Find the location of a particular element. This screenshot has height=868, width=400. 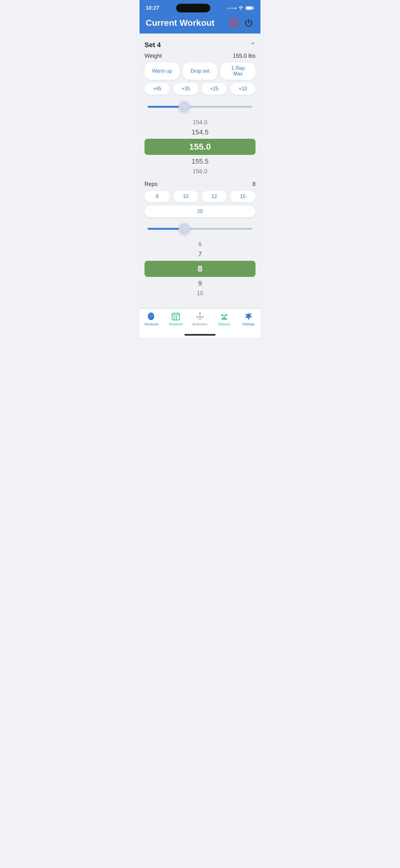

weight-label: Weight is located at coordinates (153, 56).